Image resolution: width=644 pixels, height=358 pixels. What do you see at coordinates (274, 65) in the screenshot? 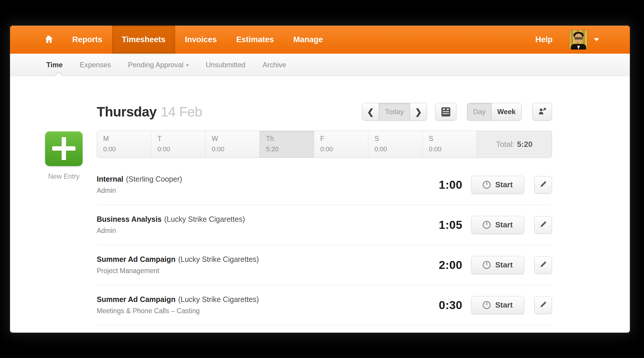
I see `tab-archive: Archive` at bounding box center [274, 65].